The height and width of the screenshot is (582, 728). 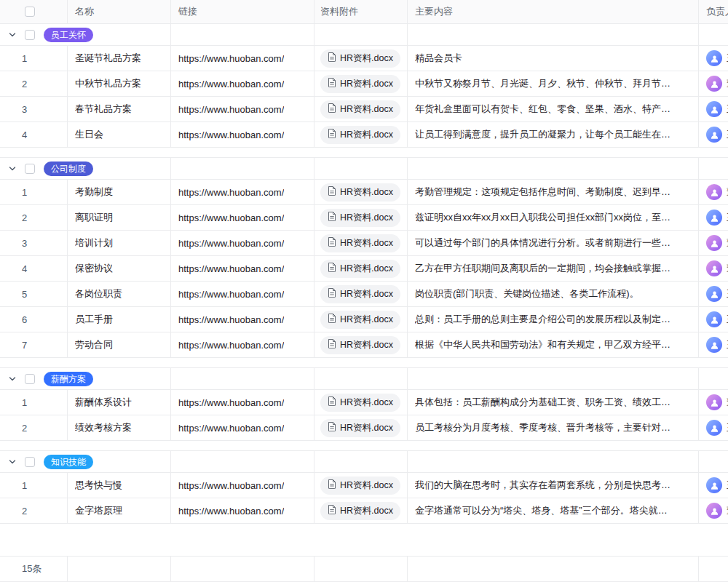 I want to click on table-row: 2金字塔原理https://www.huoban.com/HR资料.docx金字…, so click(x=364, y=511).